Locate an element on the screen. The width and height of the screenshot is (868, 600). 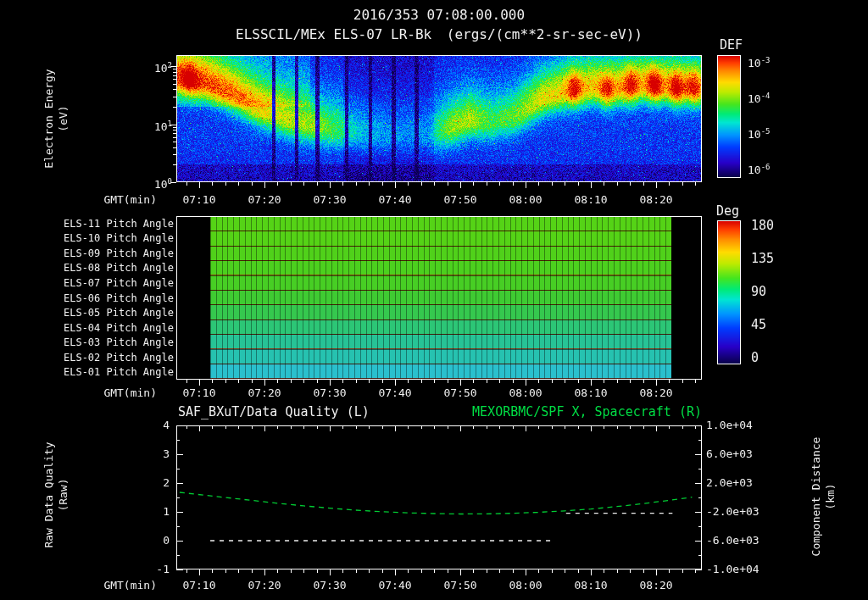
def-tick-label: 10-3 is located at coordinates (760, 62).